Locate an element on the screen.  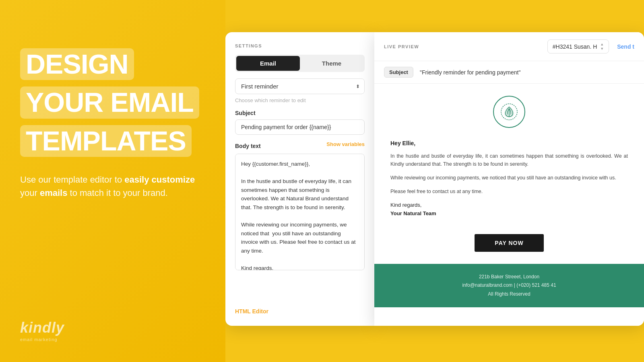
footer-address: 221b Baker Streeet, London is located at coordinates (509, 277).